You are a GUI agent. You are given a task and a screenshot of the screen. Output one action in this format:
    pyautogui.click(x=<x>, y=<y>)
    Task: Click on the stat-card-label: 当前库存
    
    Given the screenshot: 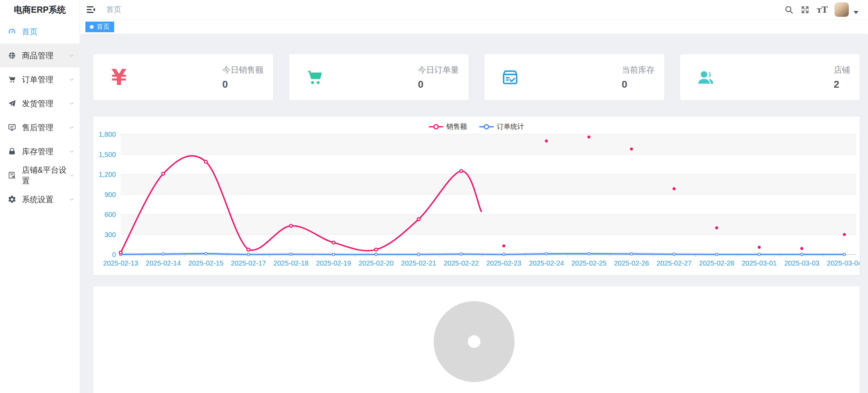 What is the action you would take?
    pyautogui.click(x=638, y=70)
    